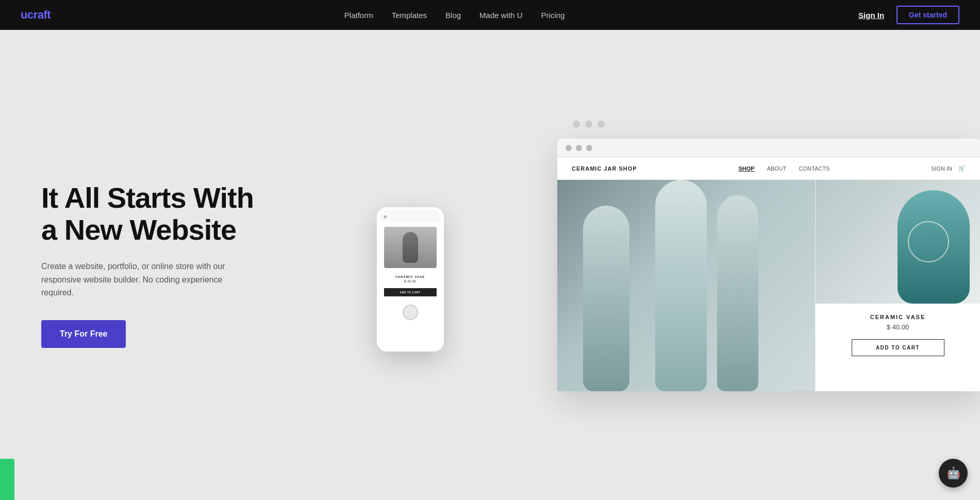  I want to click on get-started-button: Get started, so click(928, 15).